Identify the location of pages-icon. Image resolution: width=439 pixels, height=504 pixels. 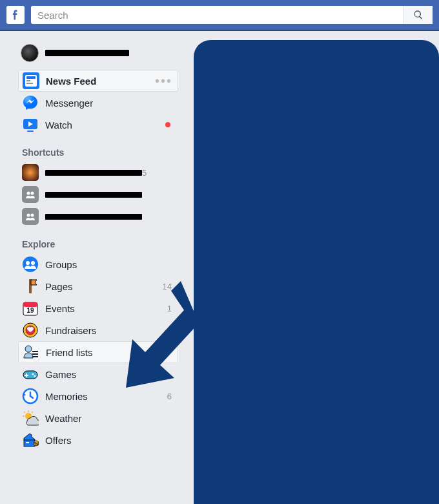
(30, 286).